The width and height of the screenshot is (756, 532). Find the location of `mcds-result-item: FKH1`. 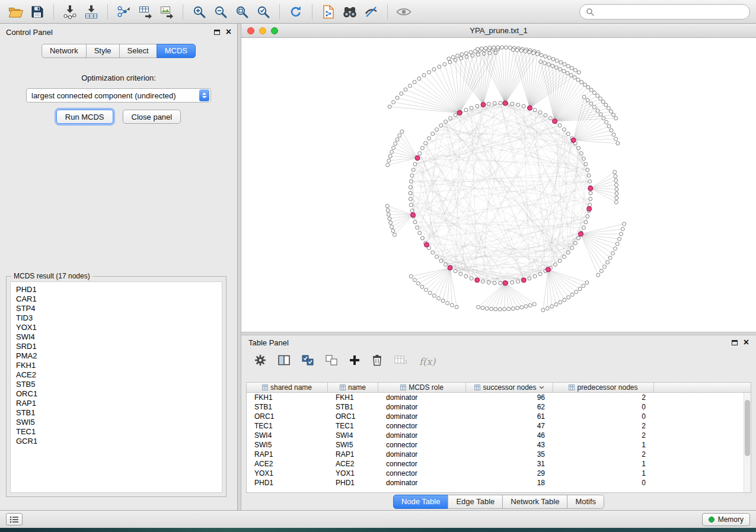

mcds-result-item: FKH1 is located at coordinates (116, 366).